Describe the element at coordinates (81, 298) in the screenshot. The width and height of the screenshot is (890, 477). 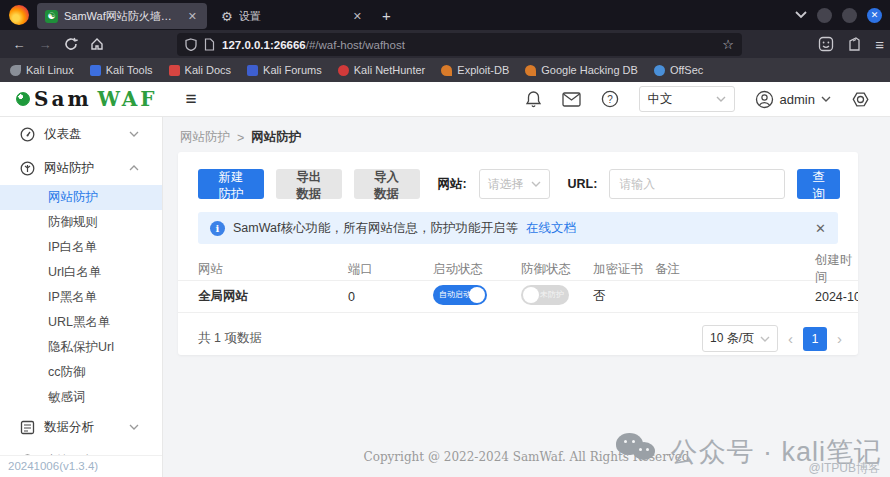
I see `sidebar-item-ip-blacklist: IP黑名单` at that location.